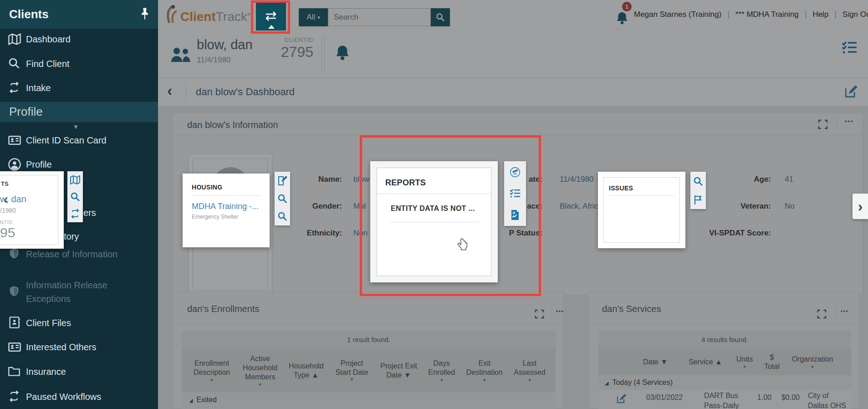  I want to click on housing-toolbar, so click(282, 199).